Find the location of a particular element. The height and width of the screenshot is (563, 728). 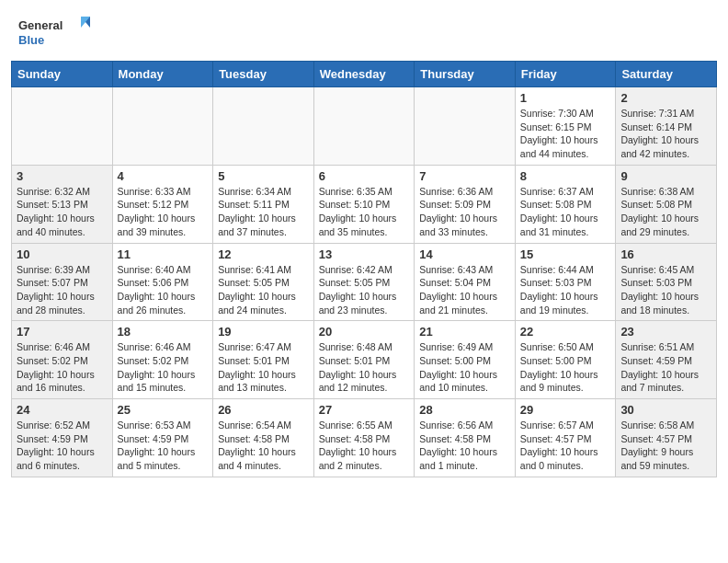

weekday-header-friday: Friday is located at coordinates (565, 75).